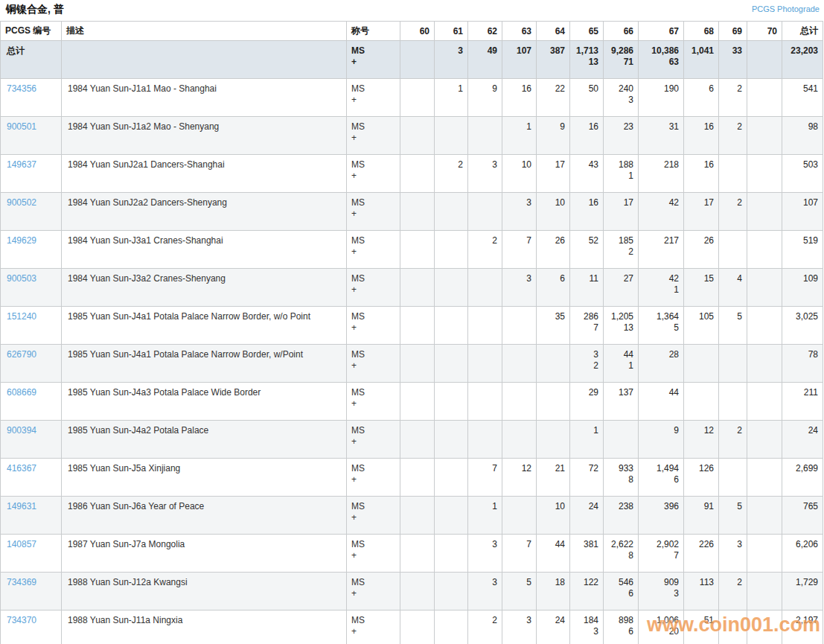 This screenshot has height=644, width=824. What do you see at coordinates (412, 402) in the screenshot?
I see `table-row: 6086691985 Yuan Sun-J4a3 Potala Palace W…` at bounding box center [412, 402].